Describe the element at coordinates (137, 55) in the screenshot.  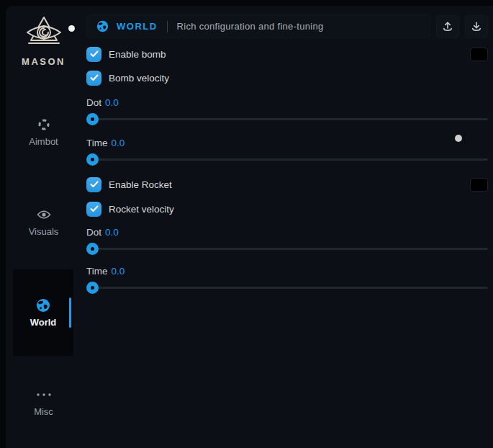
I see `toggle-label: Enable bomb` at that location.